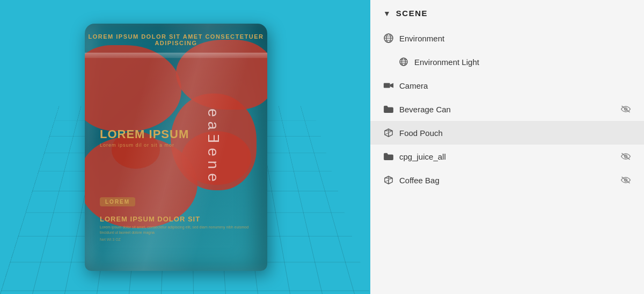  Describe the element at coordinates (389, 85) in the screenshot. I see `camera-icon` at that location.